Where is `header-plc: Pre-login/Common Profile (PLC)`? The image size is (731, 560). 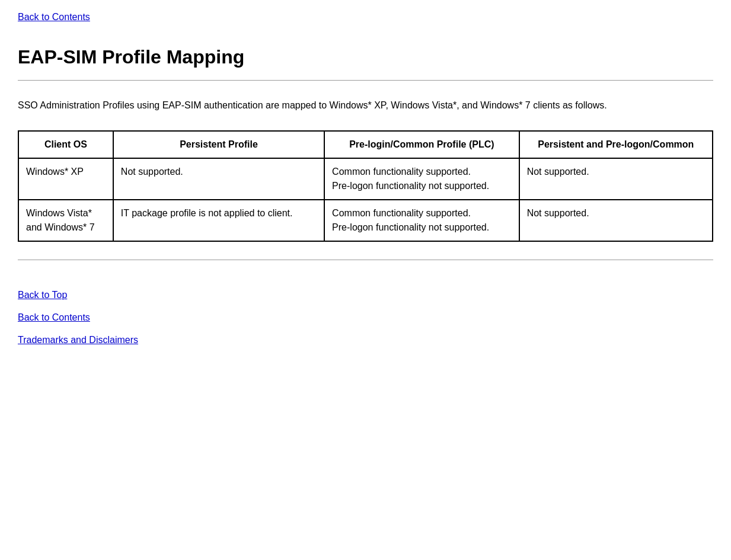 header-plc: Pre-login/Common Profile (PLC) is located at coordinates (422, 145).